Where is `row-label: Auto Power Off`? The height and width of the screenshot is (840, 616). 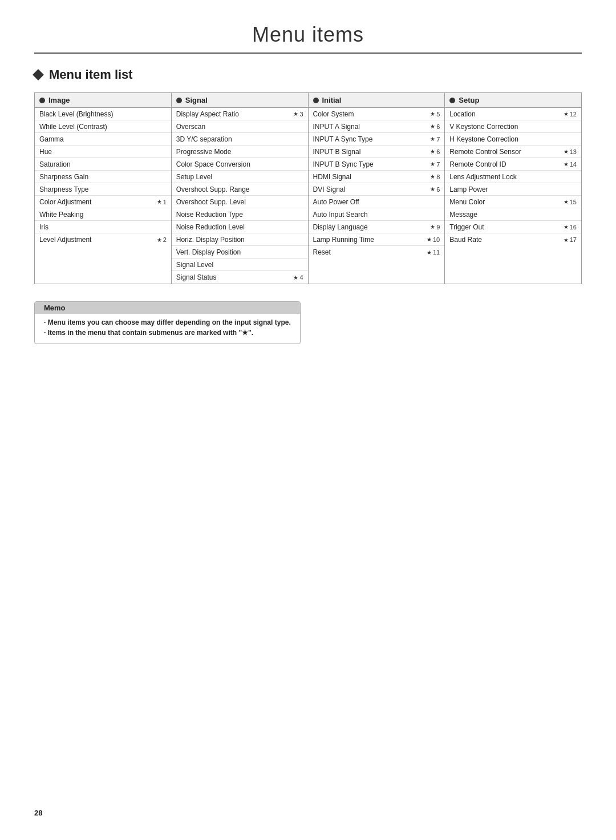 row-label: Auto Power Off is located at coordinates (337, 202).